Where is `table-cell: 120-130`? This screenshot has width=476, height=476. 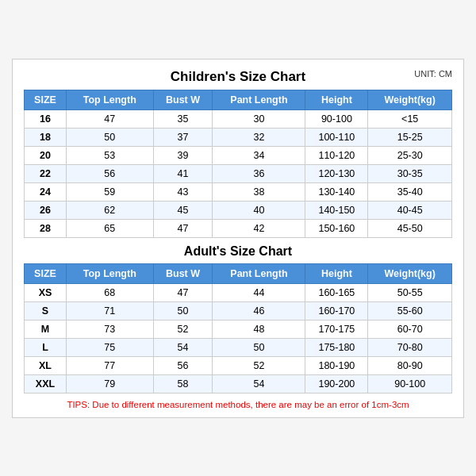 table-cell: 120-130 is located at coordinates (336, 173).